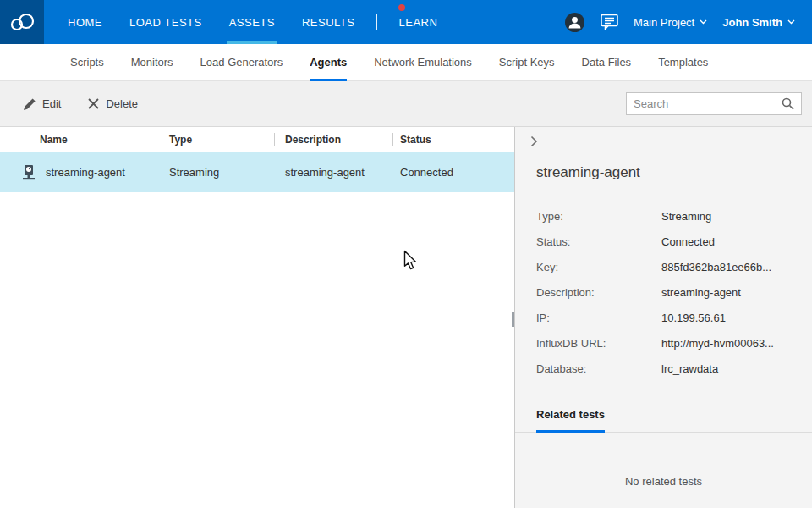  I want to click on edit-button-label: Edit, so click(52, 103).